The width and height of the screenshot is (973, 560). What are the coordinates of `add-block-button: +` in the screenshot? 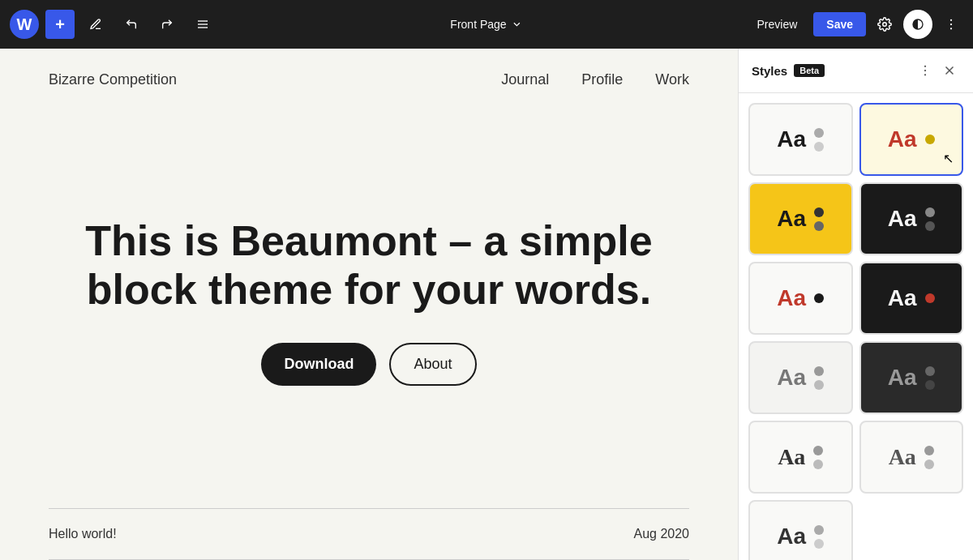 It's located at (60, 24).